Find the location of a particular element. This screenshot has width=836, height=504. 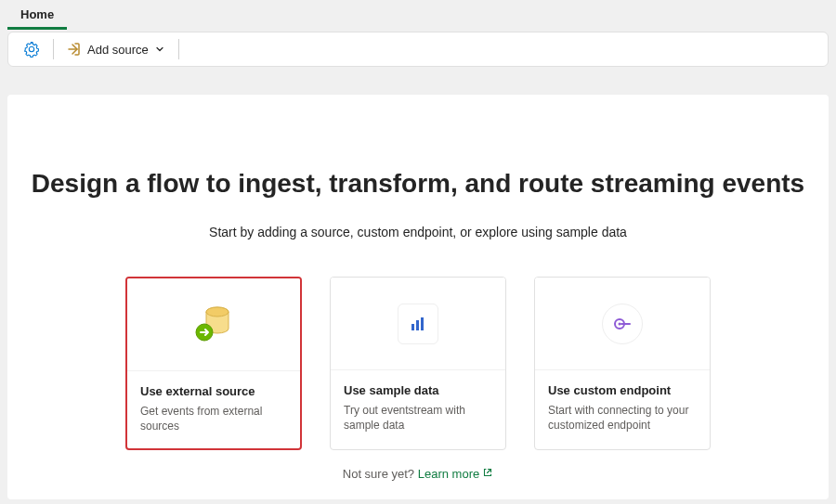

settings-button is located at coordinates (32, 49).